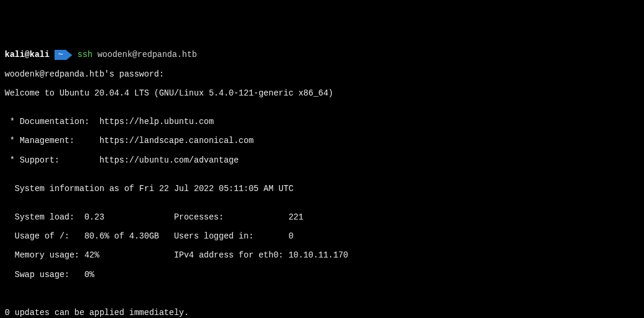  I want to click on support-line: * Support: https://ubuntu.com/advantage, so click(322, 160).